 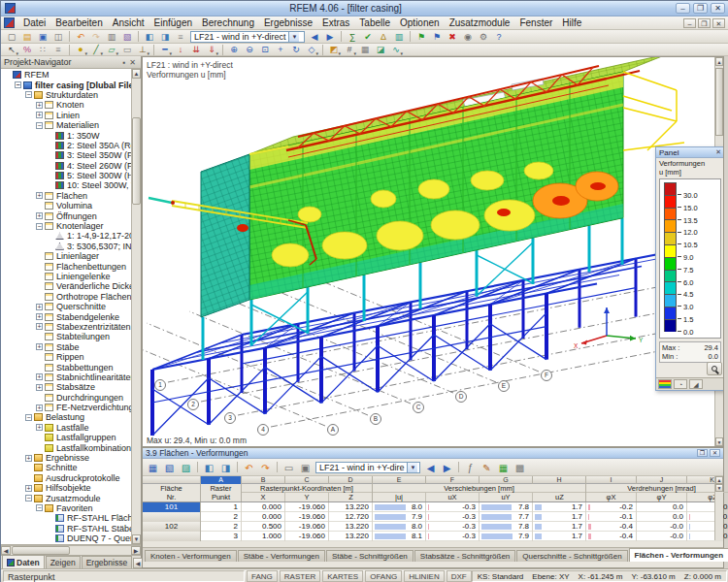 What do you see at coordinates (248, 37) in the screenshot?
I see `load-case-combobox: LF21 - wind in +Y-direct▼` at bounding box center [248, 37].